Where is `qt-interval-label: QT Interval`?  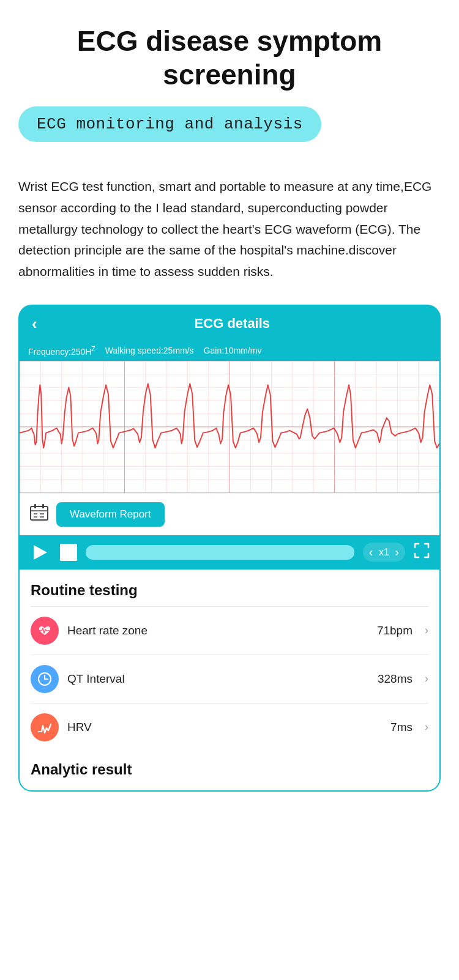
qt-interval-label: QT Interval is located at coordinates (218, 679).